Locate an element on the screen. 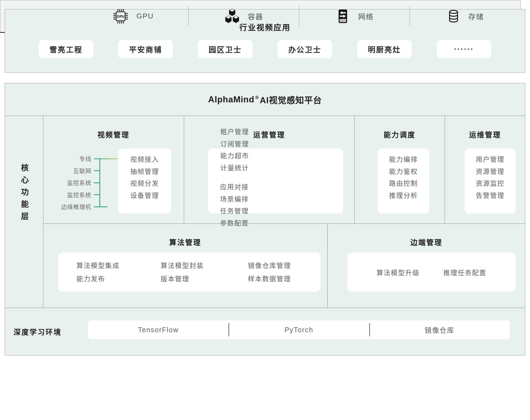 The height and width of the screenshot is (420, 530). algorithm-functions-card: 算法模型集成 能力发布 算法模型封装 版本管理 镜像仓库管理 样本数据管理 is located at coordinates (189, 272).